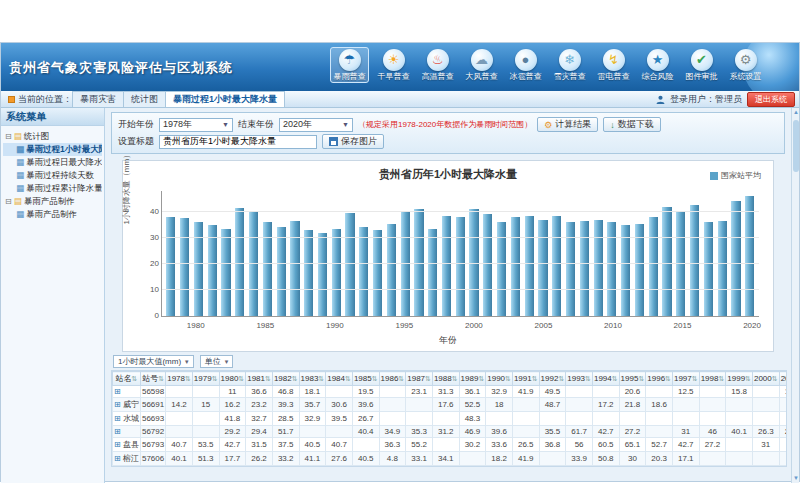  I want to click on station-name-cell: ⊞ 威宁, so click(127, 405).